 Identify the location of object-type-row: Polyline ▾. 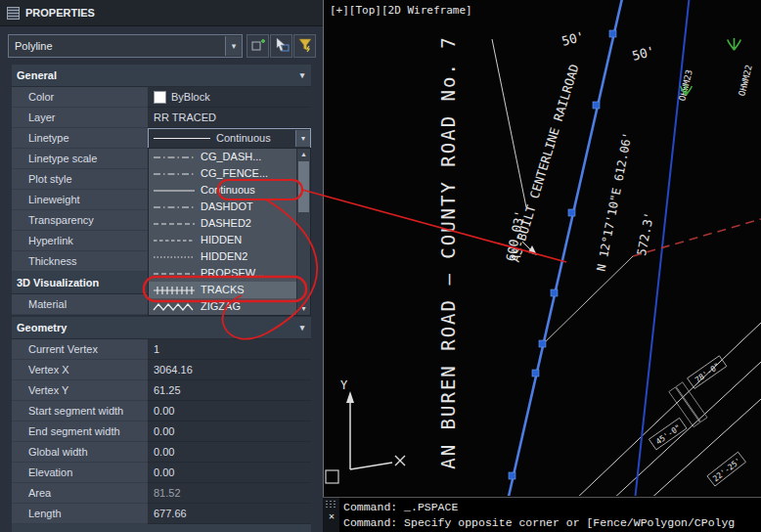
(161, 45).